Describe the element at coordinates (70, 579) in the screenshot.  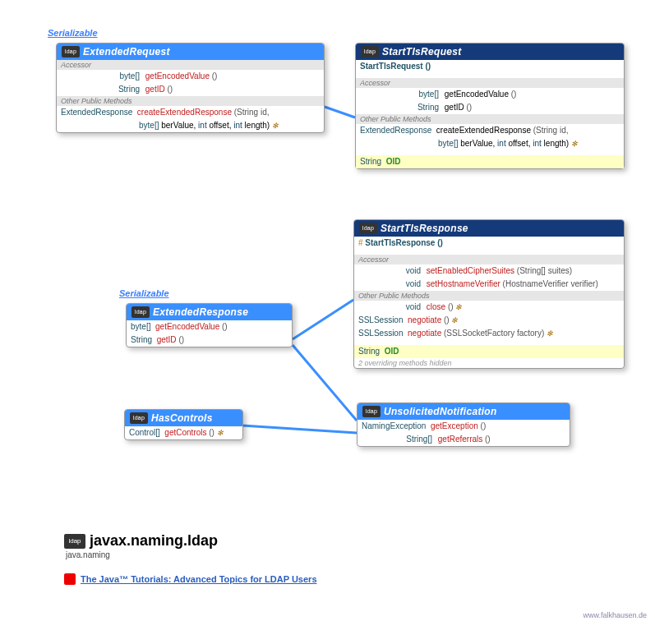
I see `oracle-icon` at that location.